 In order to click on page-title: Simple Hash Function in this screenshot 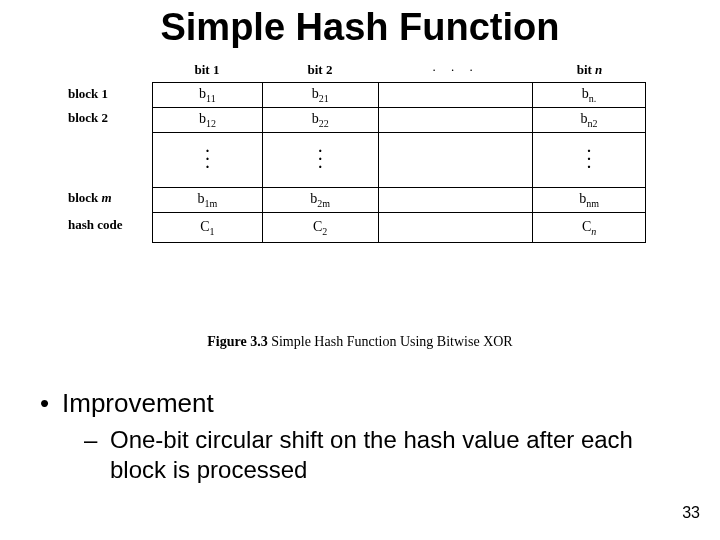, I will do `click(360, 24)`.